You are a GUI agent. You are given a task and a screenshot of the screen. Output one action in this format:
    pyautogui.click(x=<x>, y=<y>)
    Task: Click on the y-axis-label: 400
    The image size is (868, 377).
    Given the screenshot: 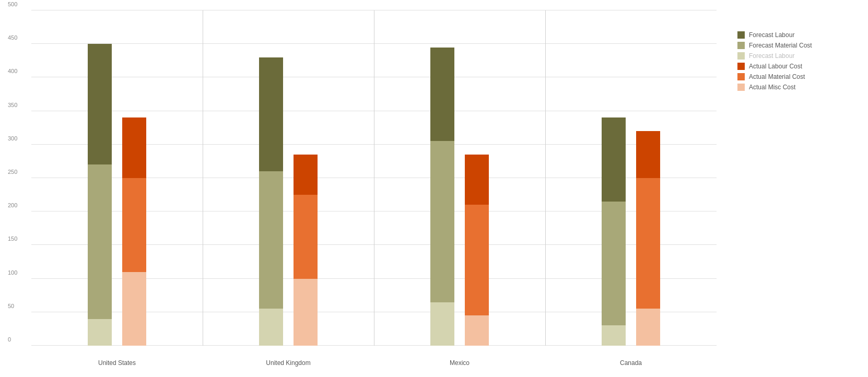 What is the action you would take?
    pyautogui.click(x=13, y=71)
    